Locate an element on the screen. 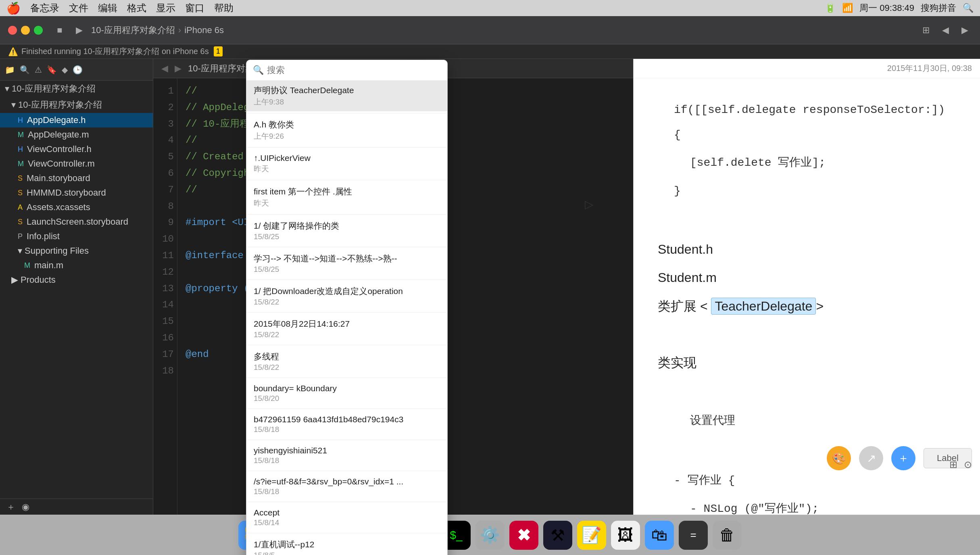 This screenshot has height=555, width=980. magnify-icon: 🔍 is located at coordinates (25, 70).